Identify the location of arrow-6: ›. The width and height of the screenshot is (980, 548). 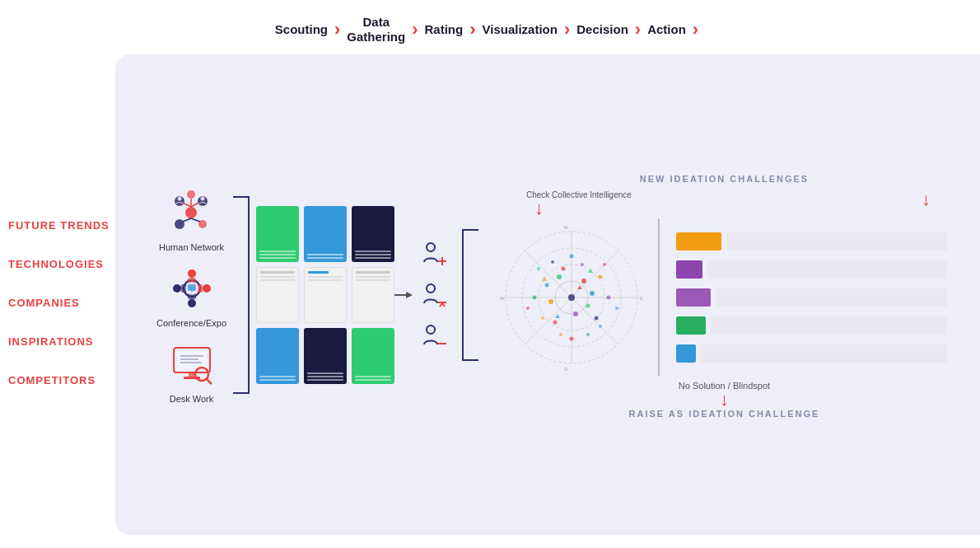
(695, 30).